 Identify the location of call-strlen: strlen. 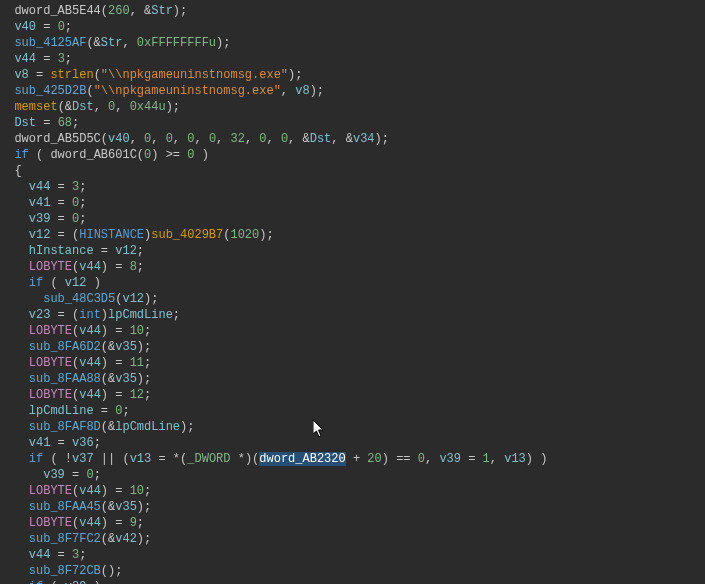
(72, 75).